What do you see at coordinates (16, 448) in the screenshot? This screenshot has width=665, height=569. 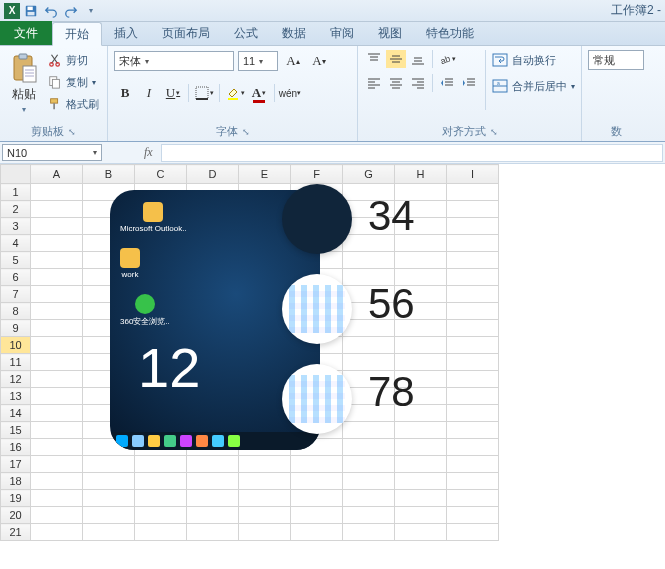 I see `row-header: 16` at bounding box center [16, 448].